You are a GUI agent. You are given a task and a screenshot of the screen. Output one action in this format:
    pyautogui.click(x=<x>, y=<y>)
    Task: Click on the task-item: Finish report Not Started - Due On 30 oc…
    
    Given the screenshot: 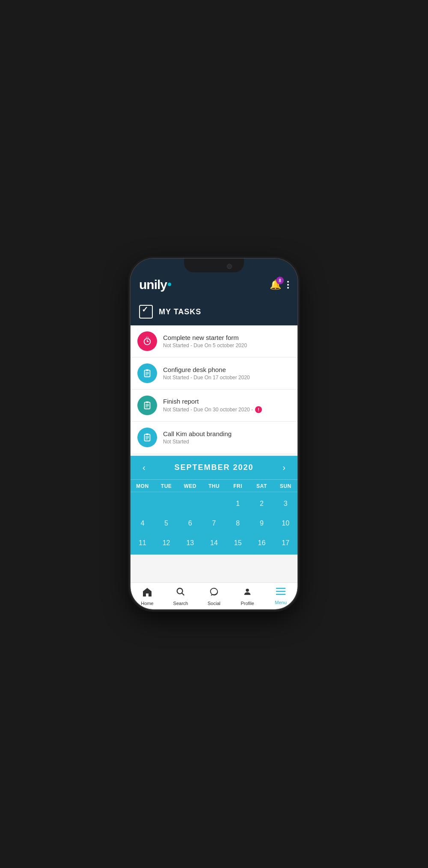 What is the action you would take?
    pyautogui.click(x=214, y=405)
    